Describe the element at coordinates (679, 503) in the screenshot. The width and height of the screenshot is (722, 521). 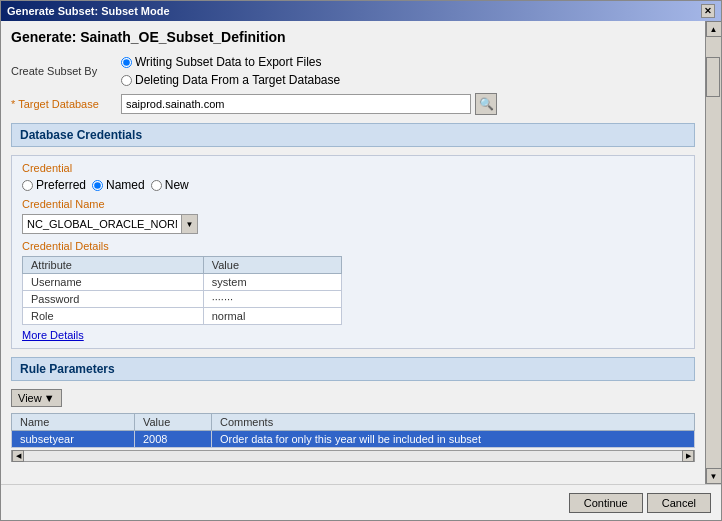
I see `cancel-button: Cancel` at that location.